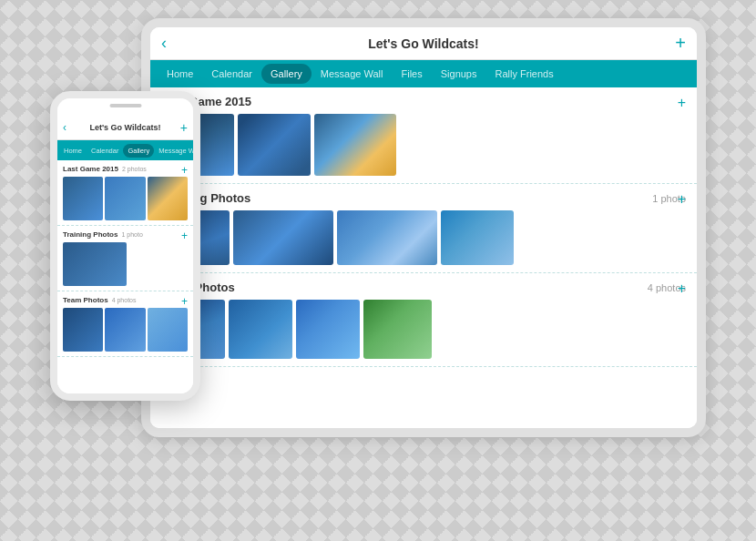 Image resolution: width=756 pixels, height=541 pixels. I want to click on tablet-add-button: +, so click(680, 44).